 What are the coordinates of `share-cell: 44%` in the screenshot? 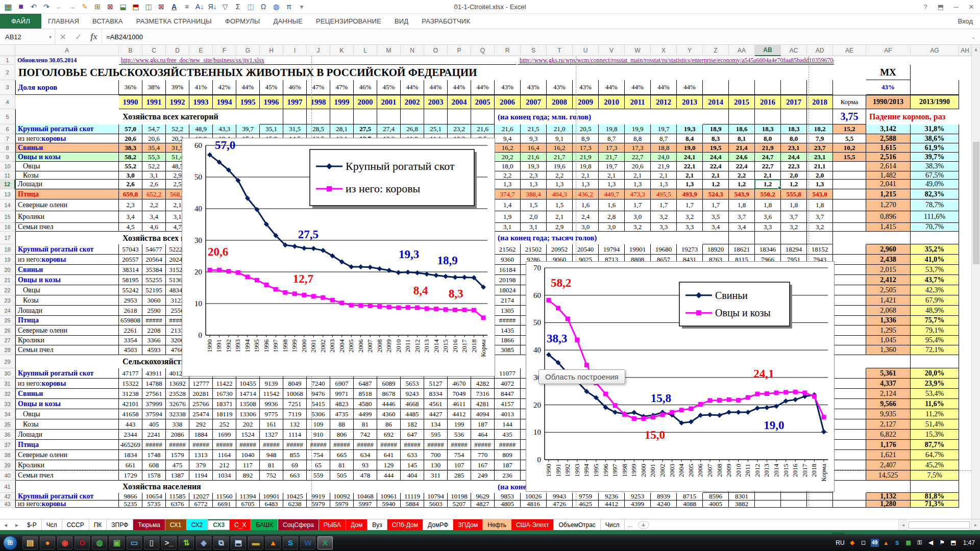 It's located at (412, 88).